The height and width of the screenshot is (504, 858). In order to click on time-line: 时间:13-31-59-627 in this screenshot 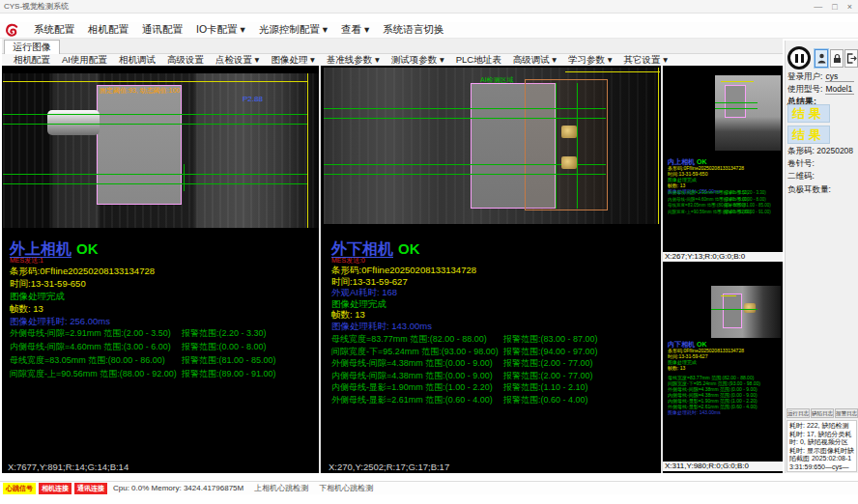, I will do `click(404, 282)`.